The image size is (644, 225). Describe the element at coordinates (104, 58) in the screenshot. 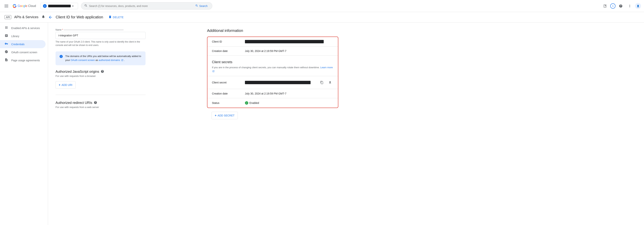

I see `info-text: The domains of the URIs you add below wi…` at that location.